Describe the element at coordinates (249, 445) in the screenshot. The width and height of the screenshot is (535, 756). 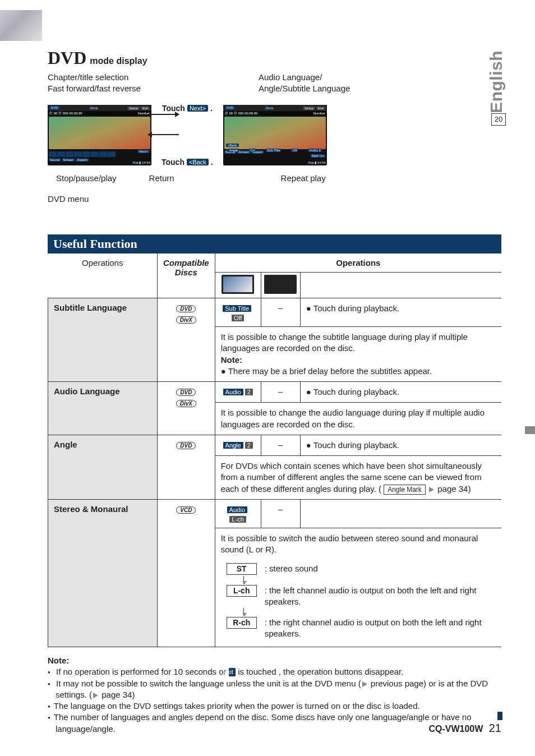
I see `chip-angle-val: 2` at that location.